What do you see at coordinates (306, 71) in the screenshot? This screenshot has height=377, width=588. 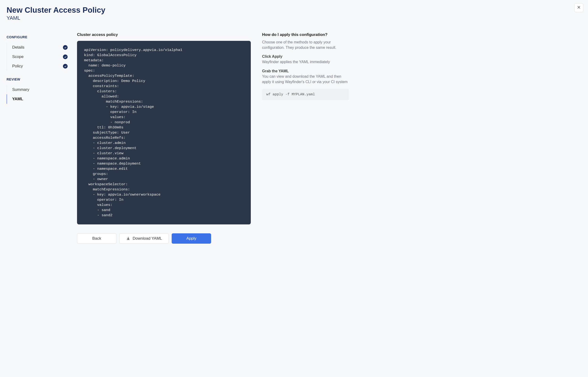 I see `help-method2-title: Grab the YAML` at bounding box center [306, 71].